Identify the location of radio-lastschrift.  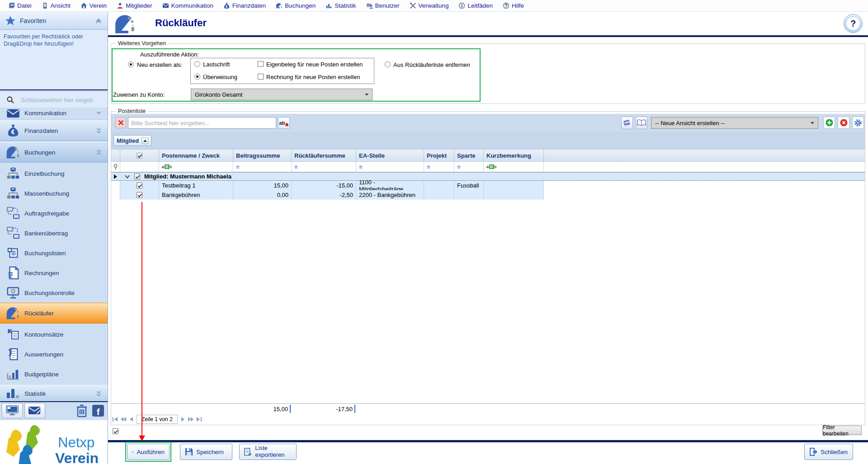
(197, 64).